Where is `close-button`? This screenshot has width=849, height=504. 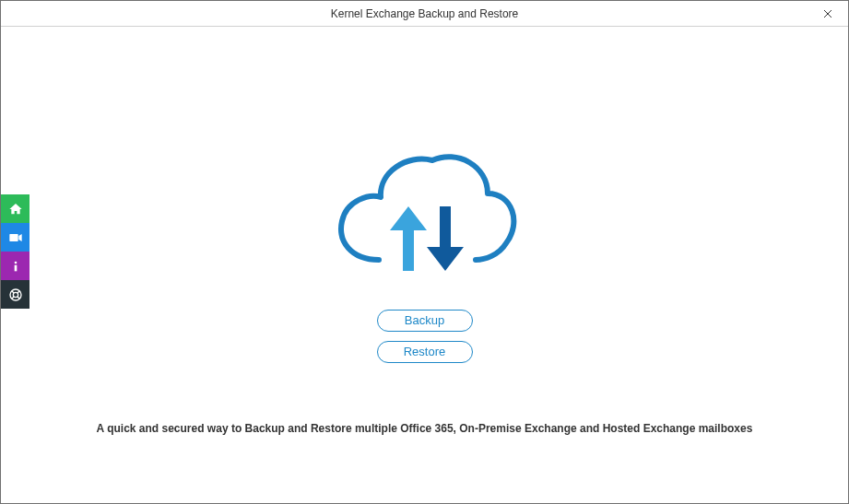 close-button is located at coordinates (828, 13).